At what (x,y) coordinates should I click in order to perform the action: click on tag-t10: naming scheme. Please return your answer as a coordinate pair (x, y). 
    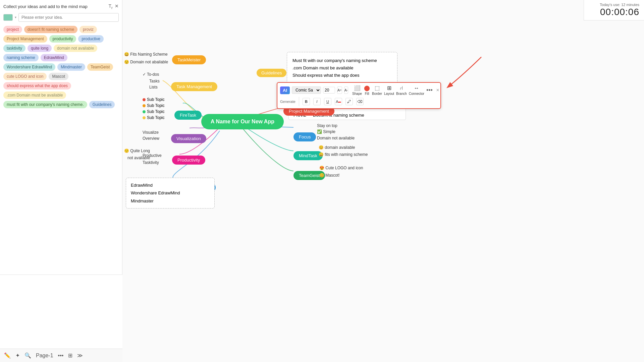
    Looking at the image, I should click on (21, 58).